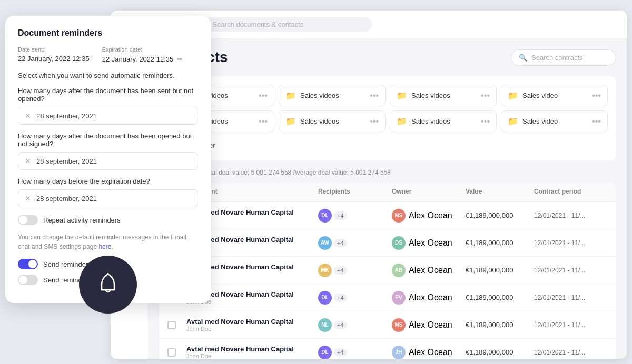  I want to click on owner-cell: JH Alex Ocean, so click(429, 352).